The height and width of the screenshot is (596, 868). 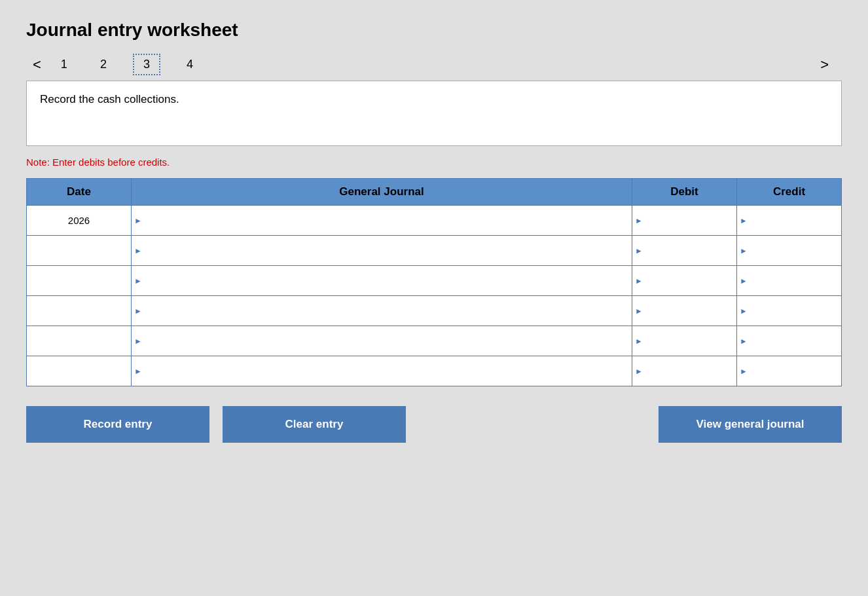 What do you see at coordinates (434, 113) in the screenshot?
I see `instruction-box: Record the cash collections.` at bounding box center [434, 113].